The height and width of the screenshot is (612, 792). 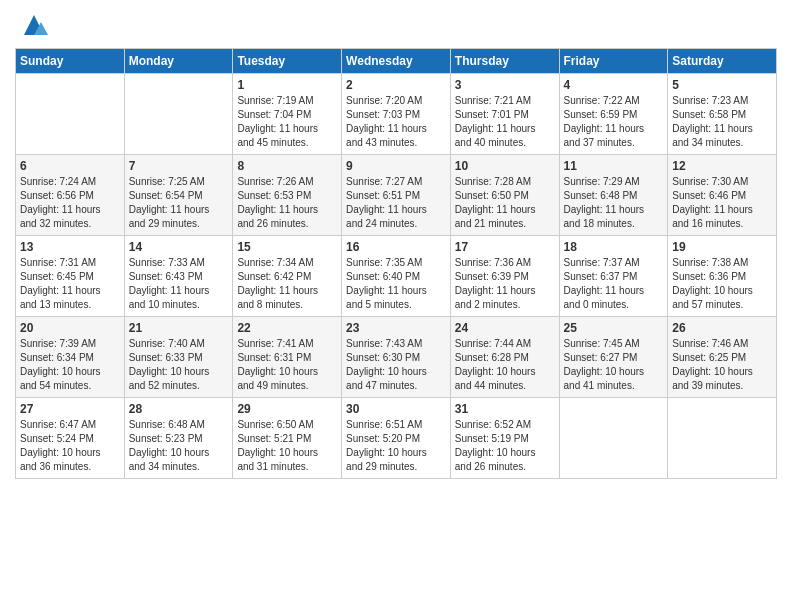 I want to click on cell-info: Sunrise: 7:33 AM Sunset: 6:43 PM Dayligh…, so click(x=179, y=284).